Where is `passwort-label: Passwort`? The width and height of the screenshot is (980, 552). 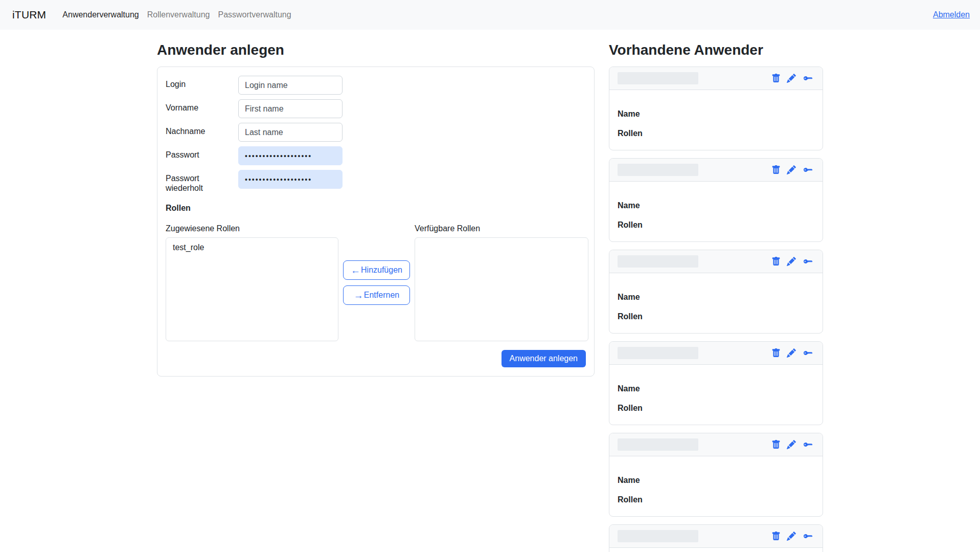 passwort-label: Passwort is located at coordinates (202, 156).